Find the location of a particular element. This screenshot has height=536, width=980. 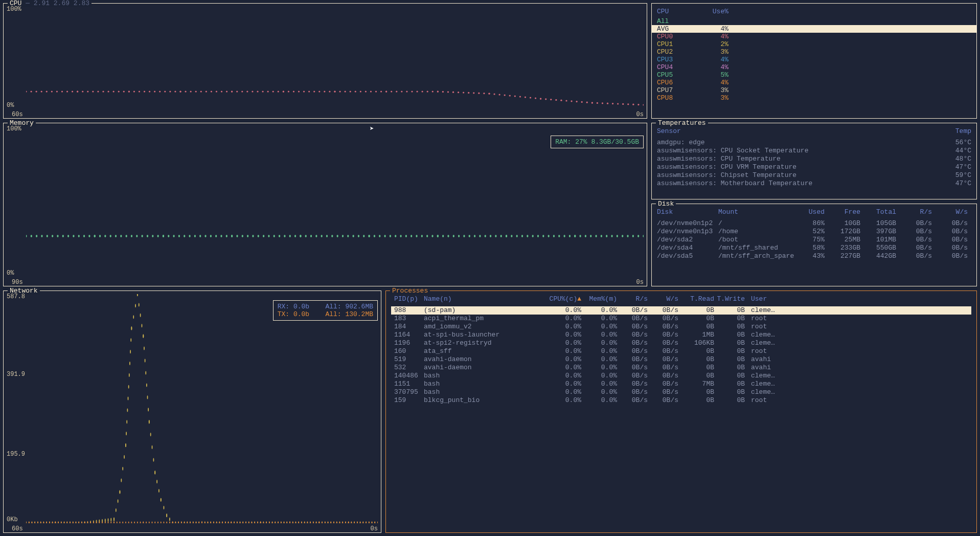

cpu-row: CPU55% is located at coordinates (814, 75).